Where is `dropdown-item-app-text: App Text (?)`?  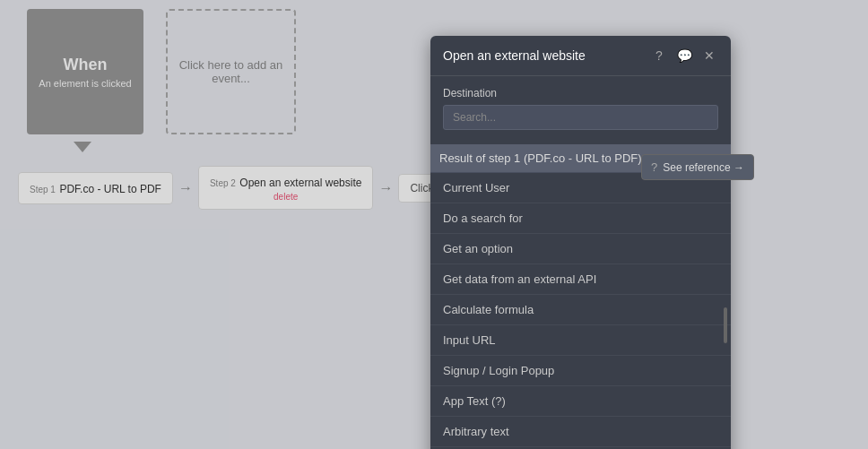 dropdown-item-app-text: App Text (?) is located at coordinates (581, 402).